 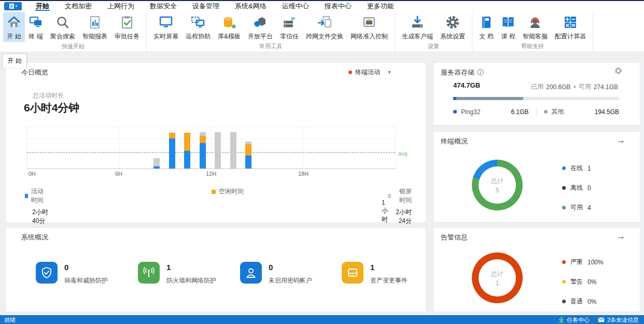 I want to click on x-tick: 12H, so click(x=211, y=174).